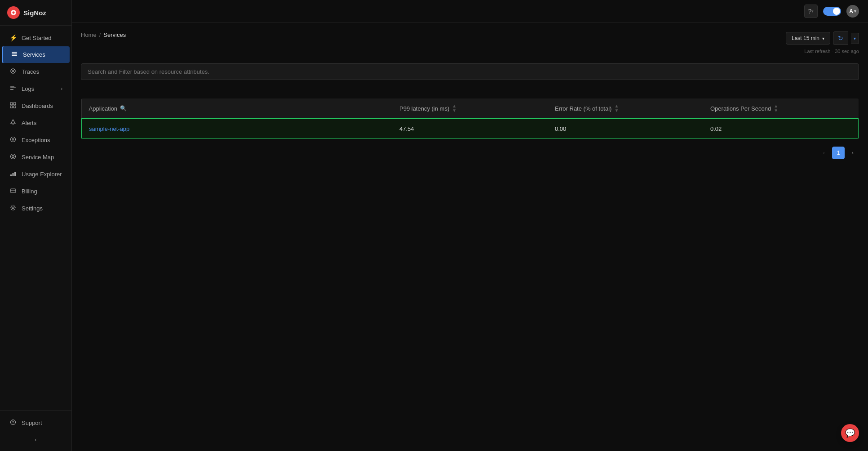  Describe the element at coordinates (36, 13) in the screenshot. I see `logo: SigNoz` at that location.